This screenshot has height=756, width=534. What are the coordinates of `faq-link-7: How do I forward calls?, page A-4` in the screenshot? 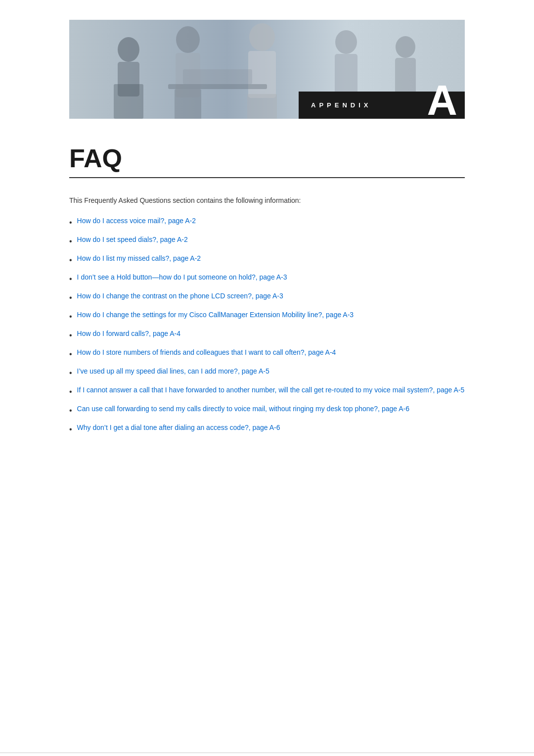 It's located at (129, 333).